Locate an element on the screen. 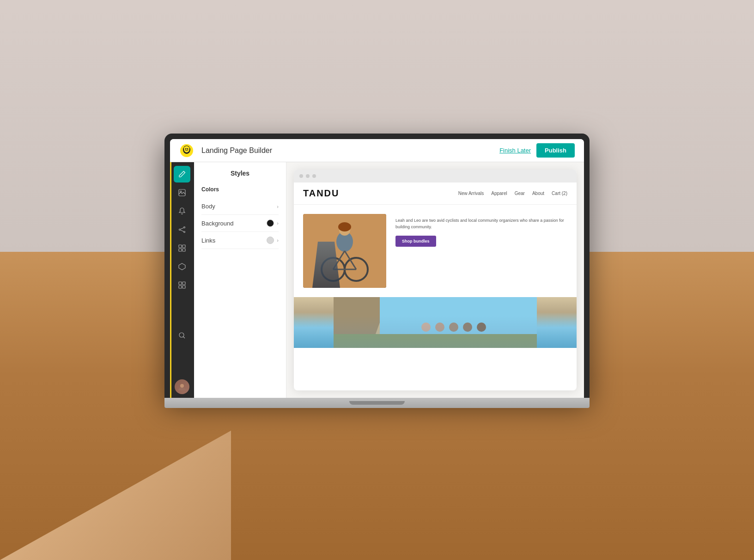 This screenshot has height=560, width=754. background-label: Background is located at coordinates (217, 224).